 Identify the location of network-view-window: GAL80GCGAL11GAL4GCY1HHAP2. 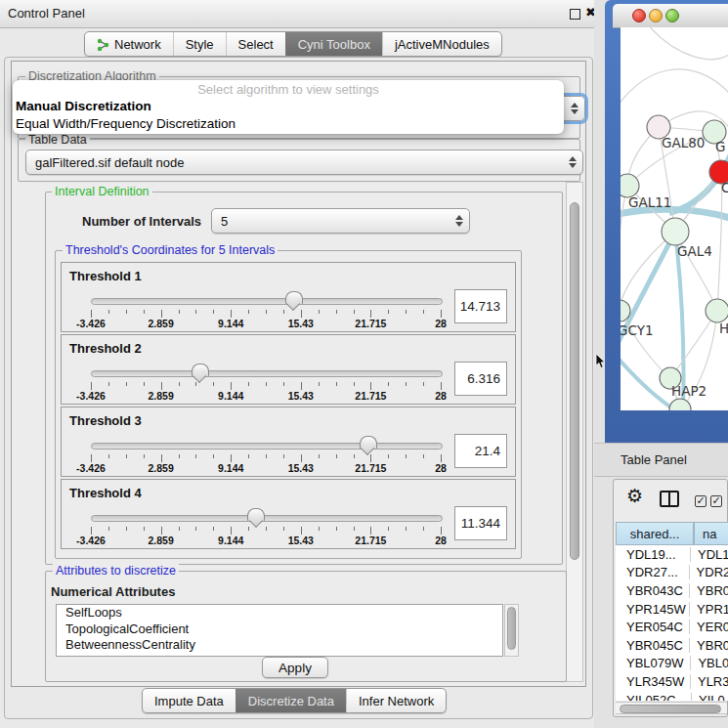
(666, 221).